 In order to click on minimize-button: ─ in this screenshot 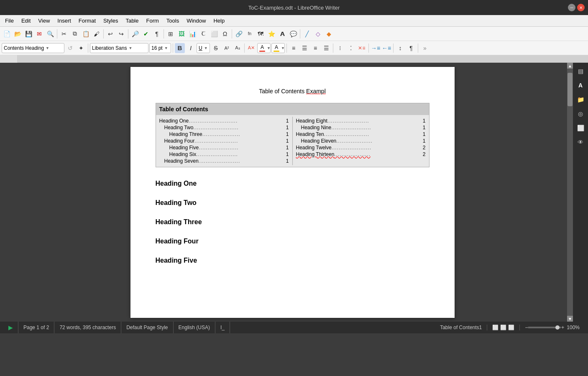, I will do `click(572, 8)`.